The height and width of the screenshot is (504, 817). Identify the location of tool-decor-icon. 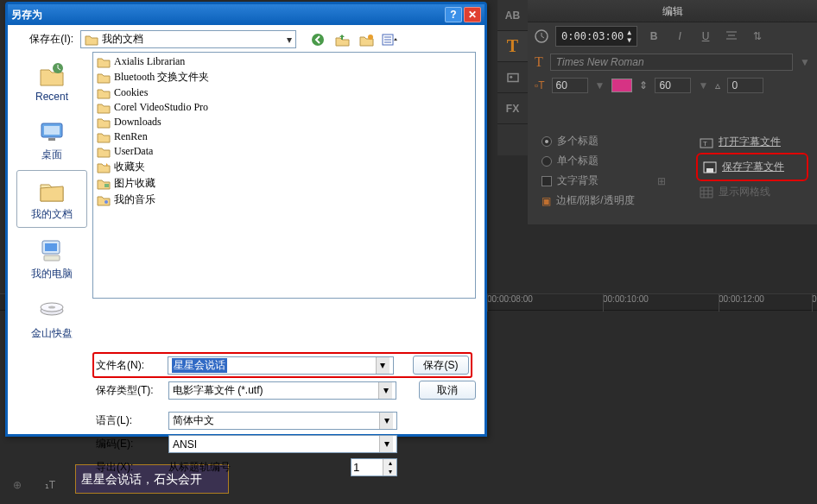
(513, 78).